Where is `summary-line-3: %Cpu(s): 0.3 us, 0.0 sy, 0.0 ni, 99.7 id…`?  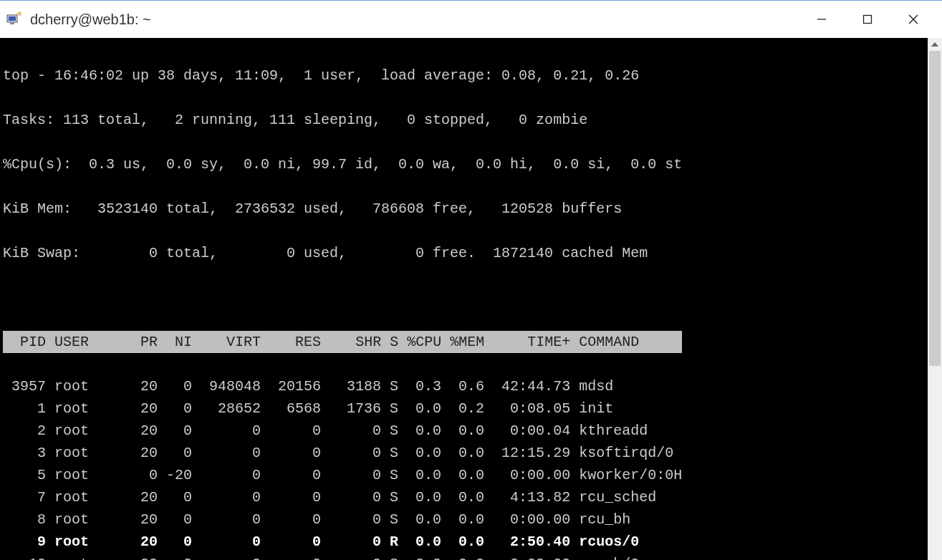
summary-line-3: %Cpu(s): 0.3 us, 0.0 sy, 0.0 ni, 99.7 id… is located at coordinates (464, 165).